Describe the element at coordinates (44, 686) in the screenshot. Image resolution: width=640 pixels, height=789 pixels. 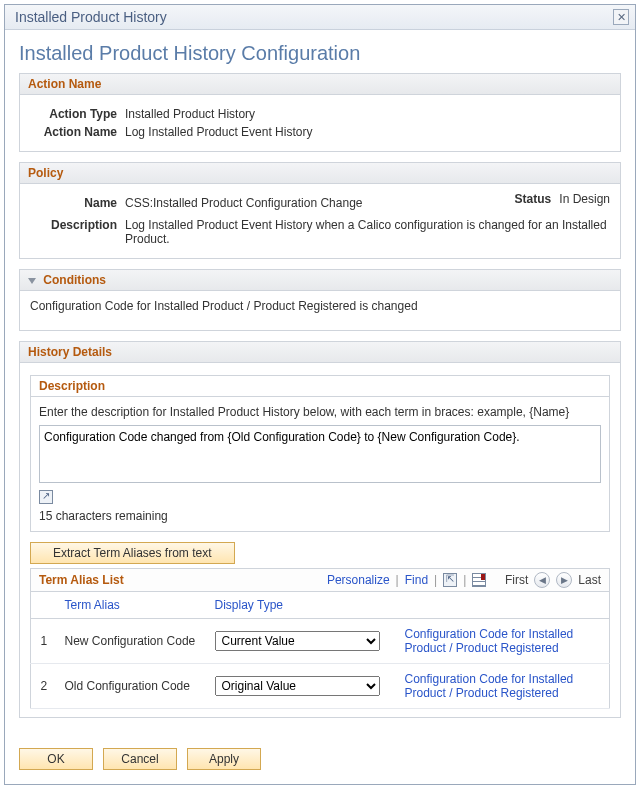
I see `row-number: 2` at that location.